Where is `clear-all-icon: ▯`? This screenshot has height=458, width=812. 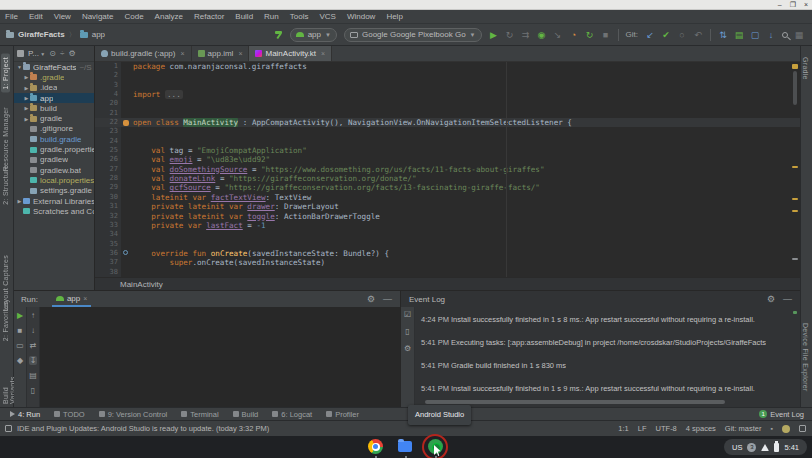 clear-all-icon: ▯ is located at coordinates (407, 332).